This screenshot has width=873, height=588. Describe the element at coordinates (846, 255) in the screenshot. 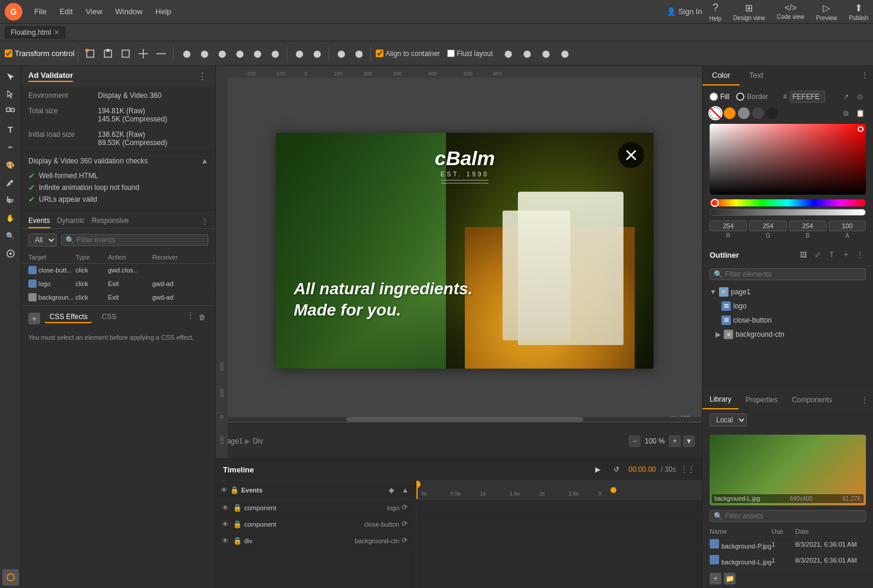

I see `outliner-icon-plus: +` at that location.